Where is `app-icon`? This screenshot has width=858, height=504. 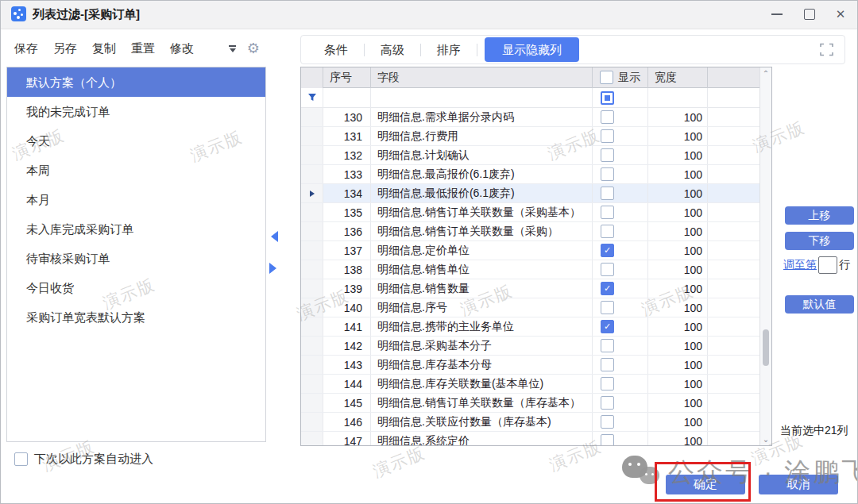 app-icon is located at coordinates (19, 14).